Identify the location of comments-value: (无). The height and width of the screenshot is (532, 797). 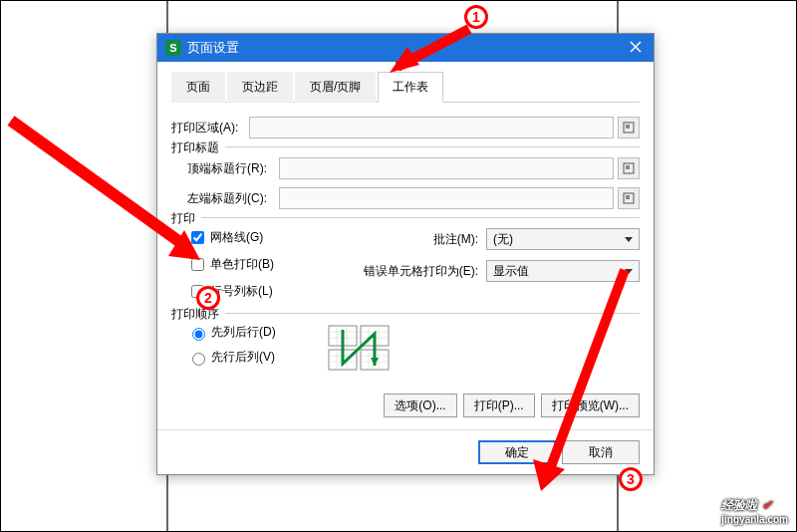
(503, 239).